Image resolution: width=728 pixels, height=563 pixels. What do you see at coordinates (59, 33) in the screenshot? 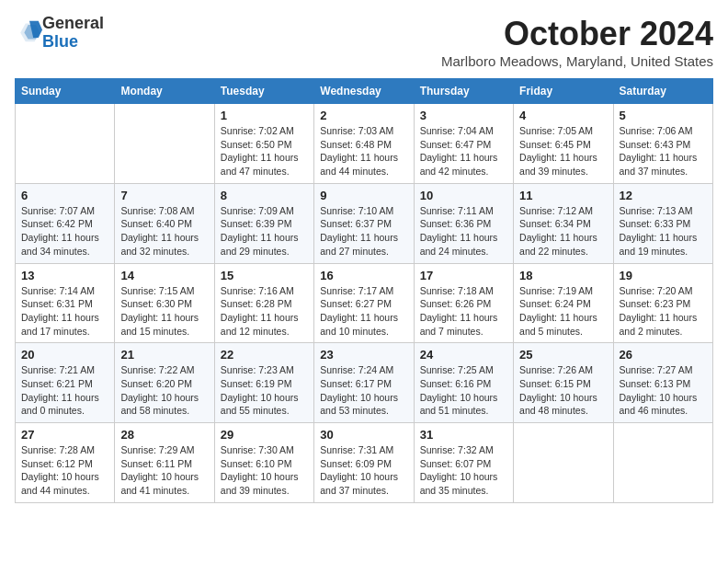
I see `logo: General Blue` at bounding box center [59, 33].